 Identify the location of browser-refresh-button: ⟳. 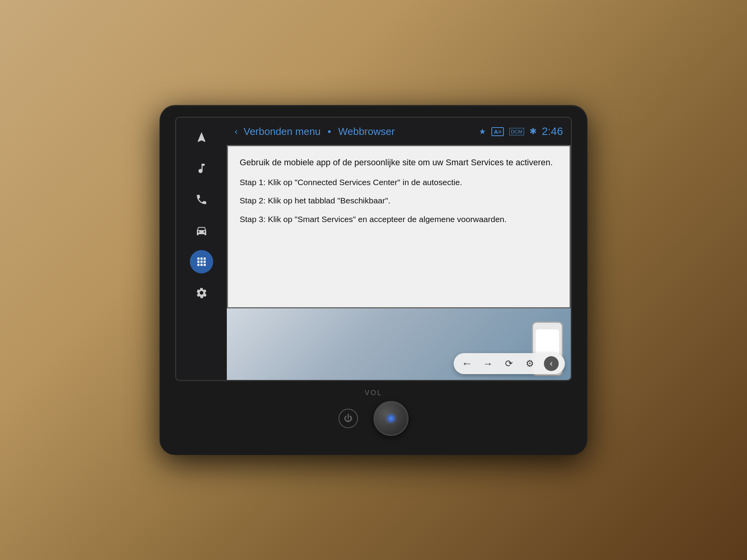
(509, 364).